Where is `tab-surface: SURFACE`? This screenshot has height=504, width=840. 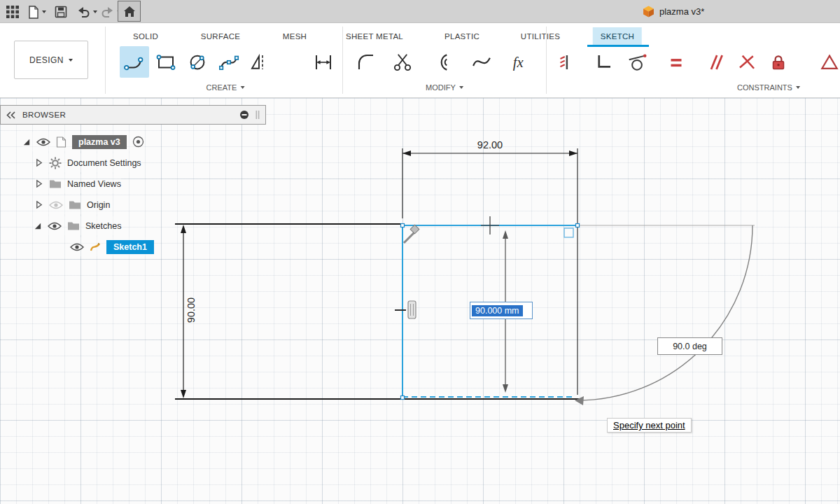 tab-surface: SURFACE is located at coordinates (220, 36).